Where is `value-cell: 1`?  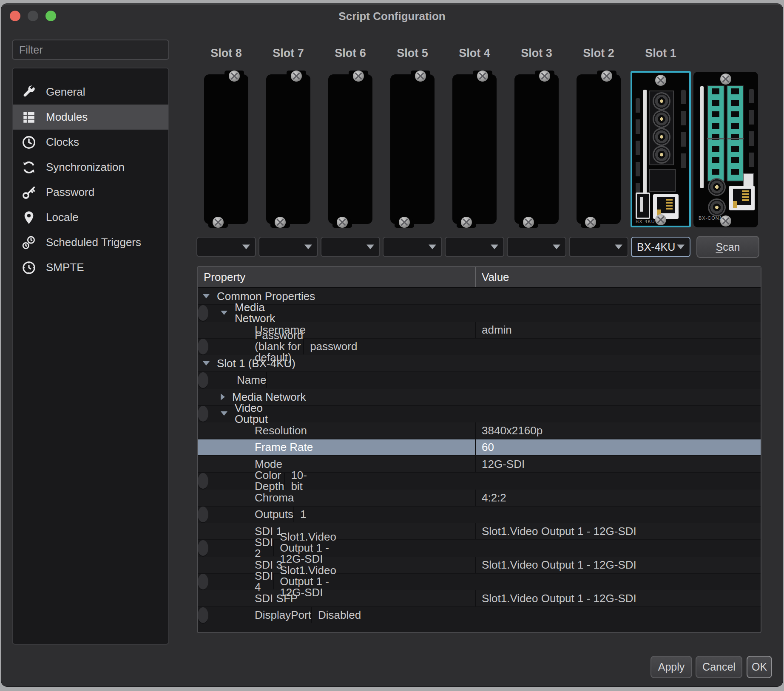 value-cell: 1 is located at coordinates (300, 515).